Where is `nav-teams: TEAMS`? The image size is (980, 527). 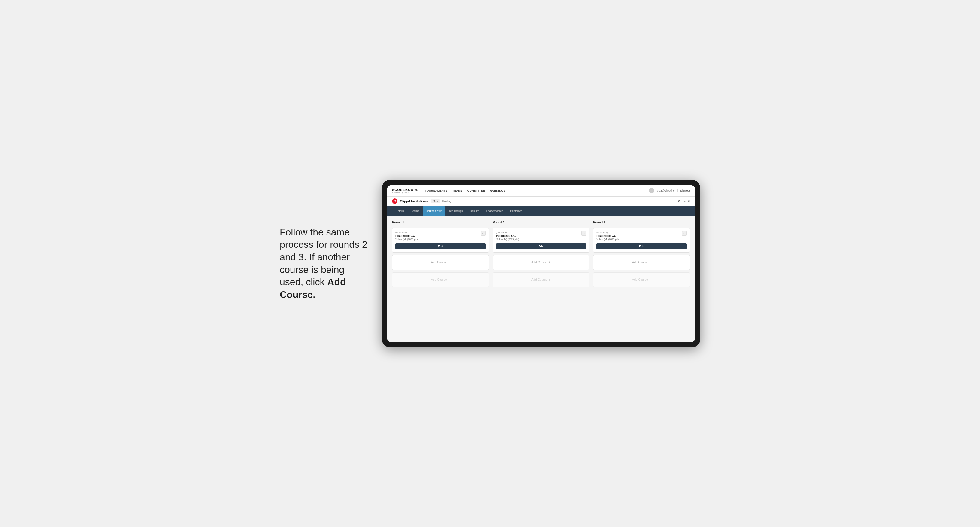
nav-teams: TEAMS is located at coordinates (457, 191).